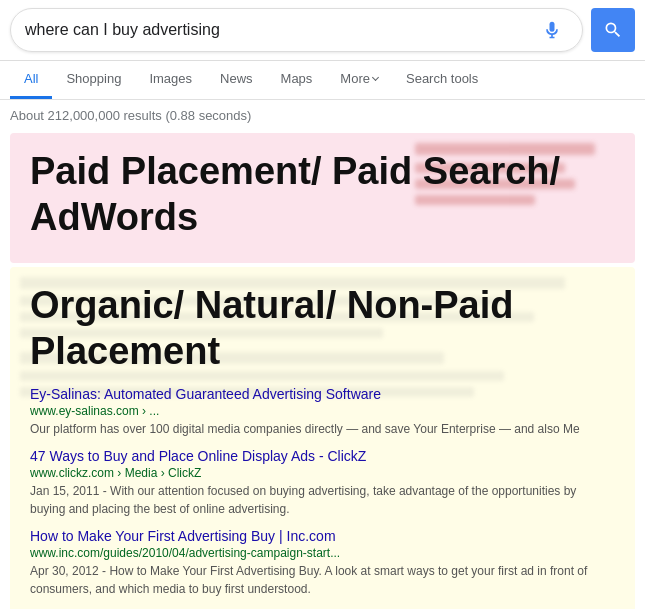 This screenshot has width=645, height=609. What do you see at coordinates (322, 80) in the screenshot?
I see `nav-tabs: All Shopping Images News Maps More Searc…` at bounding box center [322, 80].